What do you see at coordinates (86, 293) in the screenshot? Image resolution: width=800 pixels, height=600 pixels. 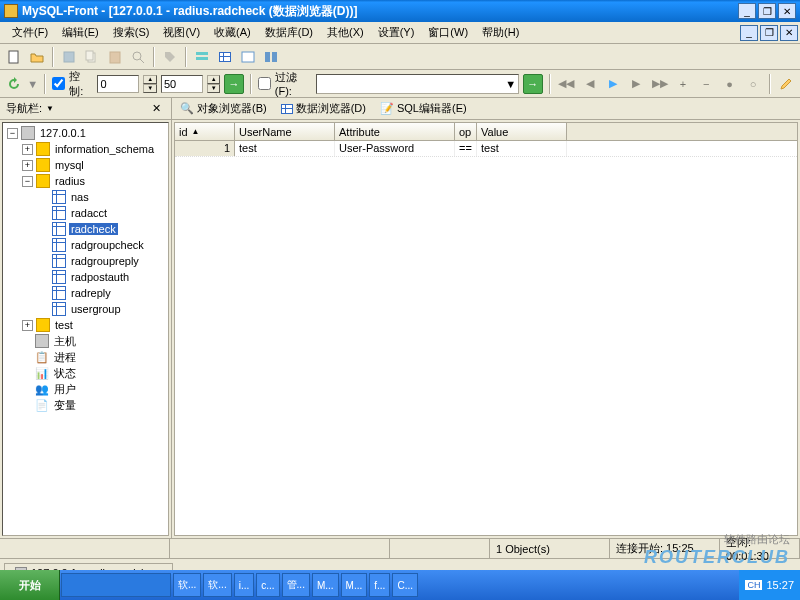 I see `tree-table-radreply: radreply` at bounding box center [86, 293].